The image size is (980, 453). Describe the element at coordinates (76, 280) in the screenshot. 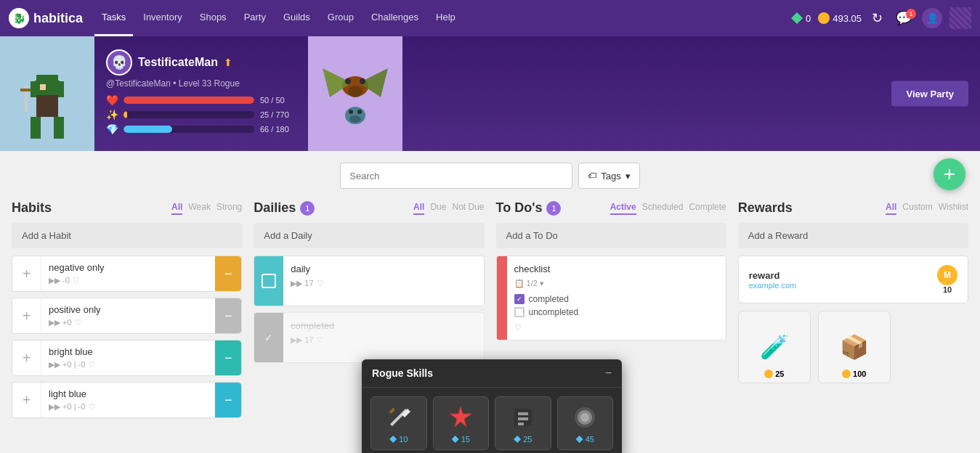

I see `habit-heart-icon: ♡` at that location.